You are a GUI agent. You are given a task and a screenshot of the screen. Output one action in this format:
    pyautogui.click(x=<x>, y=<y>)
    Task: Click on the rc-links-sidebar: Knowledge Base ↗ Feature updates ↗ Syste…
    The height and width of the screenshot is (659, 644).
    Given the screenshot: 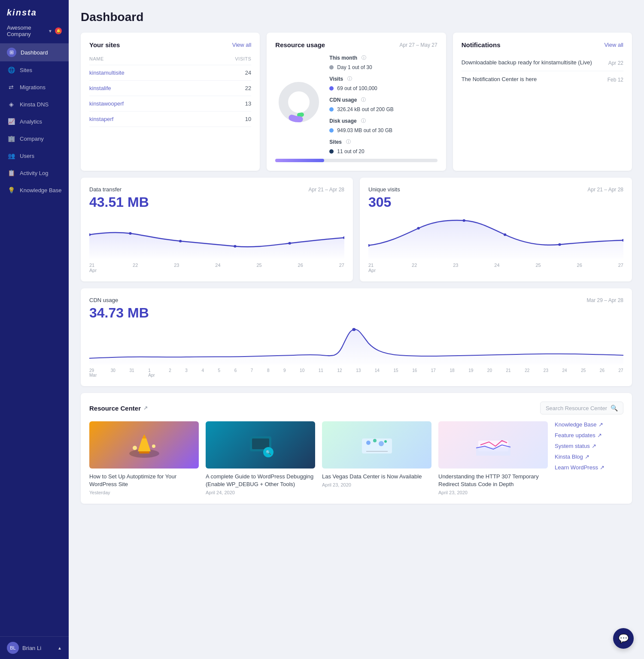 What is the action you would take?
    pyautogui.click(x=589, y=458)
    